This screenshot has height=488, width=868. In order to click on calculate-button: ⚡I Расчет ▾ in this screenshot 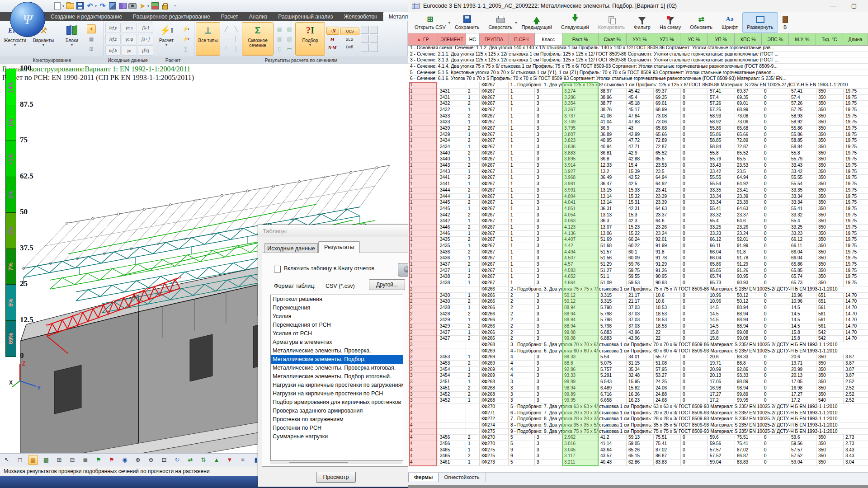, I will do `click(166, 39)`.